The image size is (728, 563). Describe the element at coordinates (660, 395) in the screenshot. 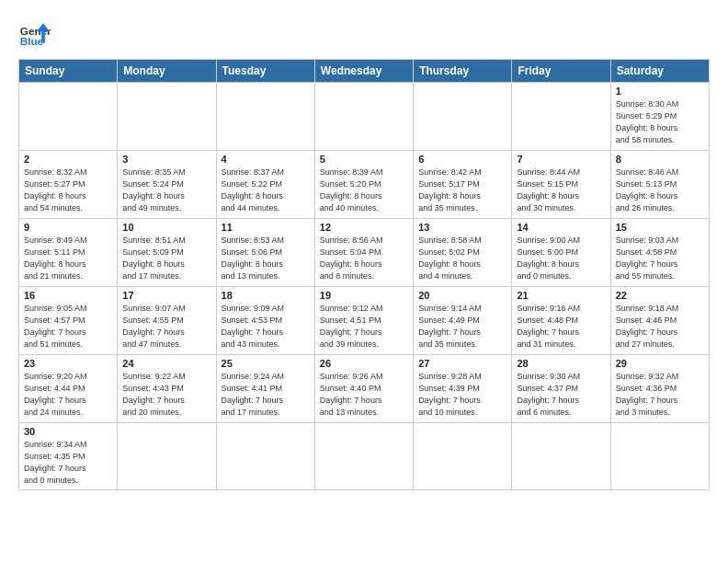

I see `day-info: Sunrise: 9:32 AM Sunset: 4:36 PM Dayligh…` at that location.